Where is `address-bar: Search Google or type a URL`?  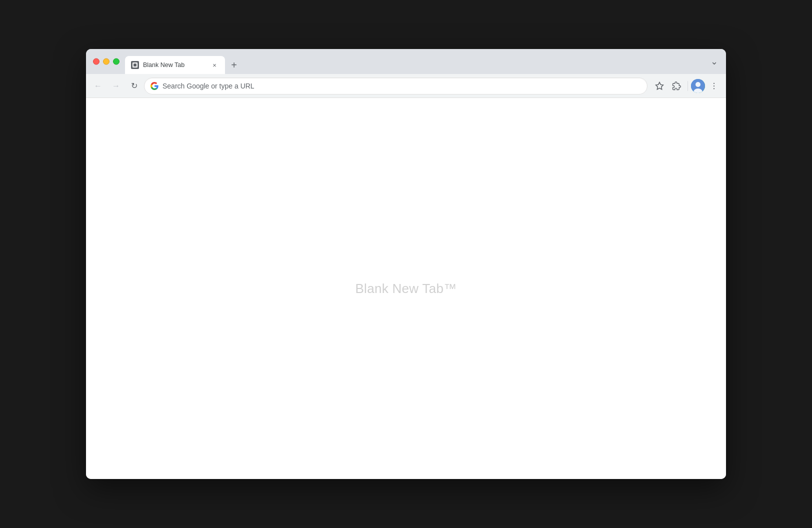 address-bar: Search Google or type a URL is located at coordinates (396, 86).